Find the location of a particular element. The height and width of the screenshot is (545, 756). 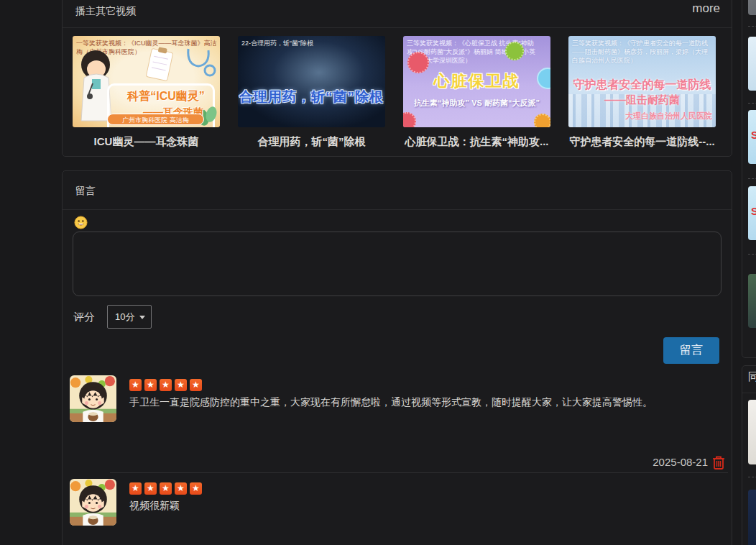

comment-divider is located at coordinates (419, 473).